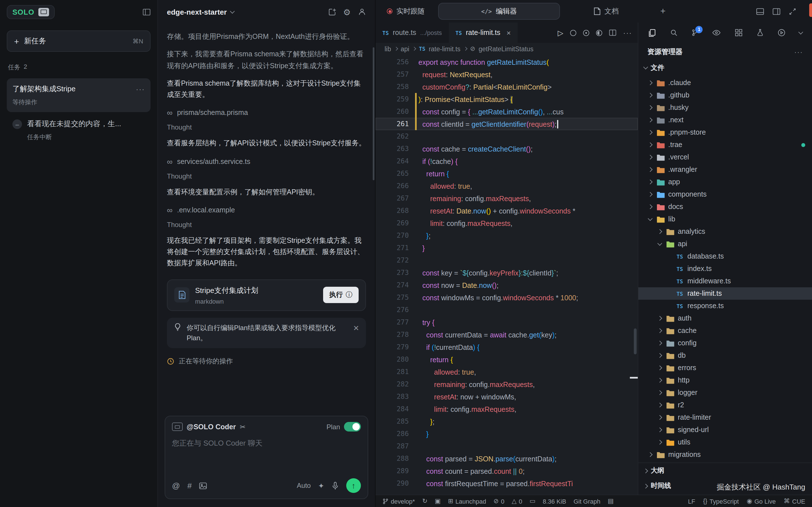  I want to click on sync-icon: ↻, so click(425, 501).